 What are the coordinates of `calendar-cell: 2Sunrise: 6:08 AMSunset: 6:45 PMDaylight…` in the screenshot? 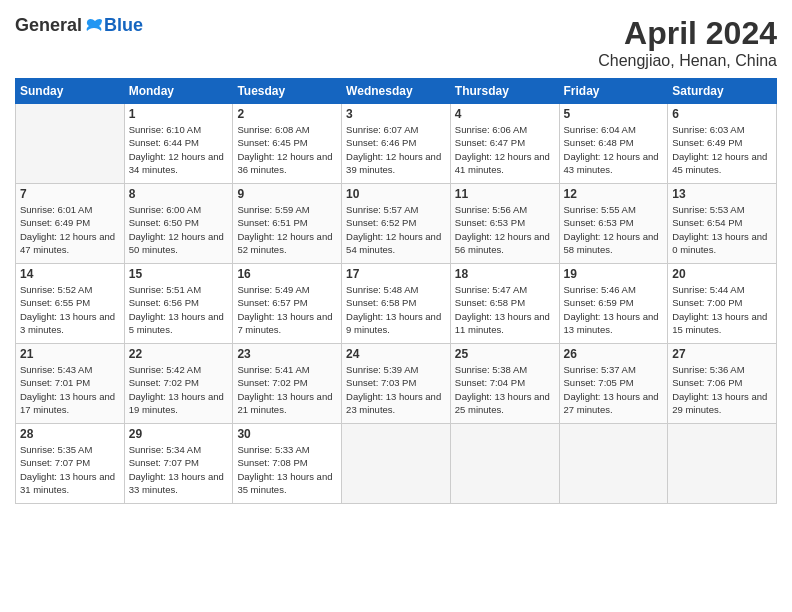 It's located at (288, 144).